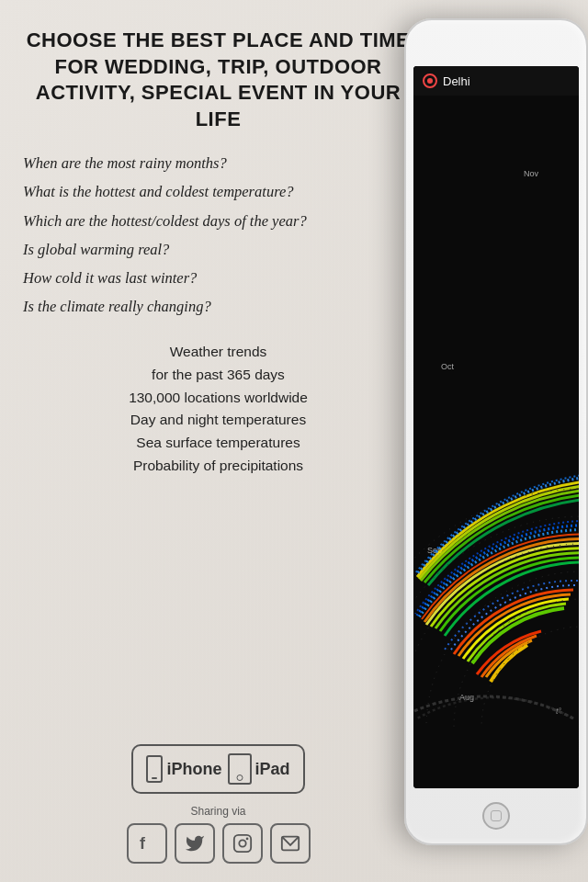 The width and height of the screenshot is (588, 882). I want to click on email-icon, so click(290, 843).